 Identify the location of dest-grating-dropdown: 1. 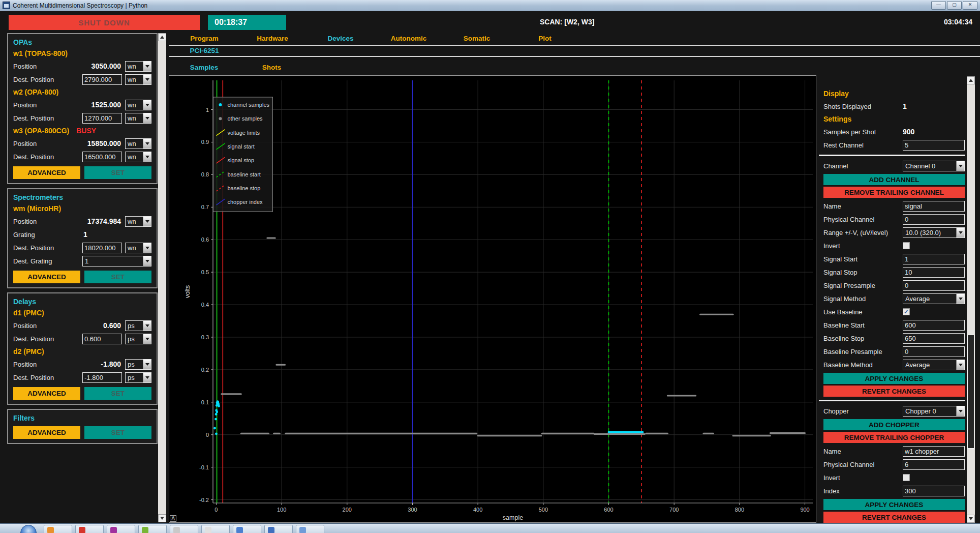
(117, 261).